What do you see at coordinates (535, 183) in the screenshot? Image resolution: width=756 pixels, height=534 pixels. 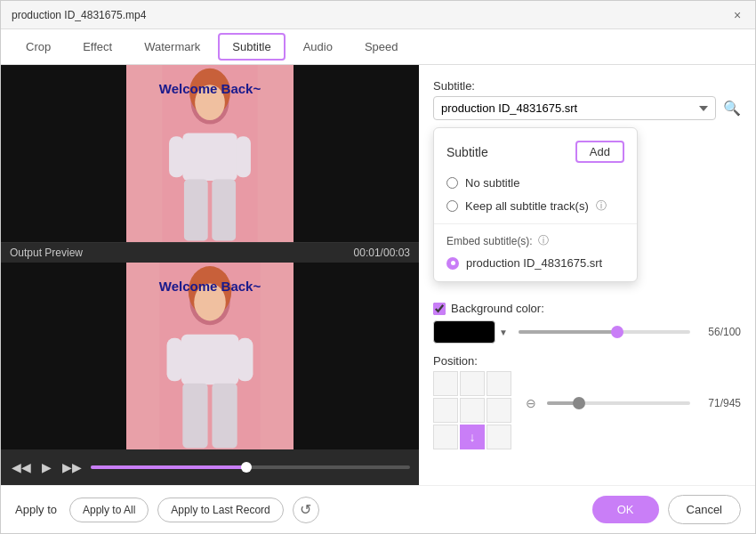 I see `no-subtitle-option: No subtitle` at bounding box center [535, 183].